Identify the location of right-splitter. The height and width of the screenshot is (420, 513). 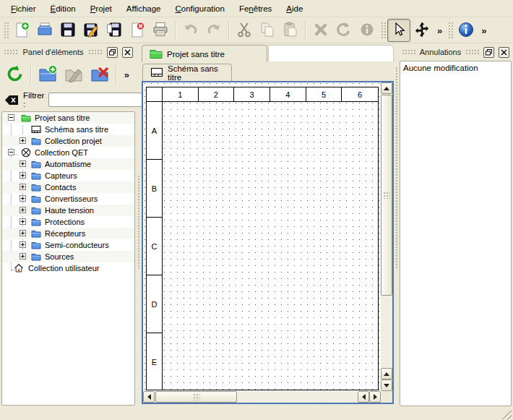
(397, 226).